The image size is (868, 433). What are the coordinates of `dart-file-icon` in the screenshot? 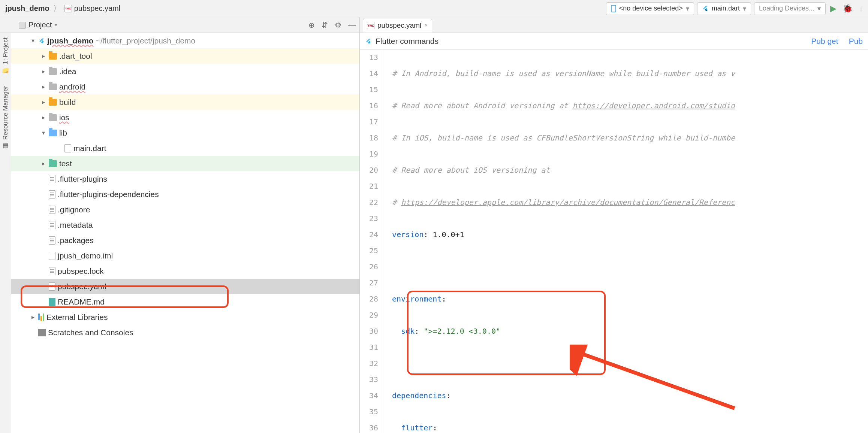 It's located at (68, 148).